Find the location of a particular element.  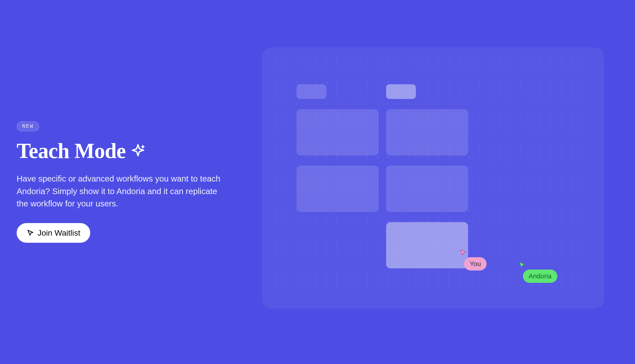

illustration-tab-active is located at coordinates (401, 92).